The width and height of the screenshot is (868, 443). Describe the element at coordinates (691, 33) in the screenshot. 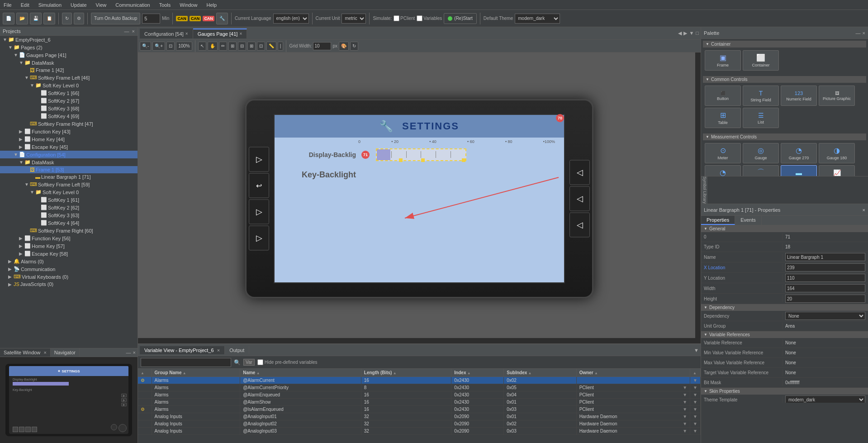

I see `tab-menu: ▼` at that location.